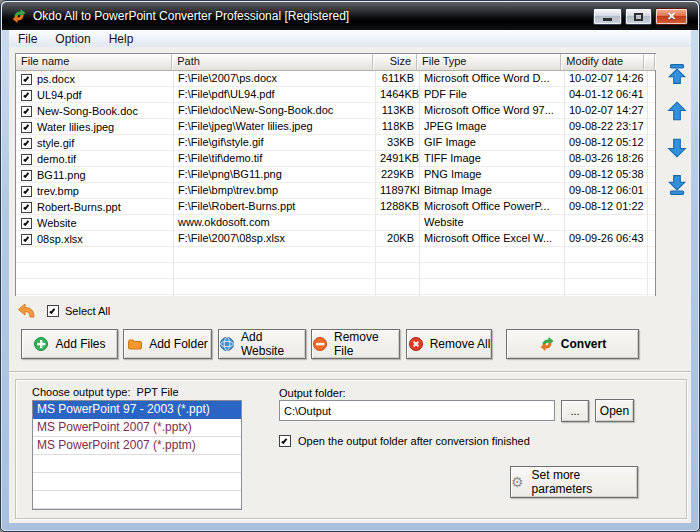  What do you see at coordinates (336, 223) in the screenshot?
I see `table-row: Website www.okdosoft.com Website` at bounding box center [336, 223].